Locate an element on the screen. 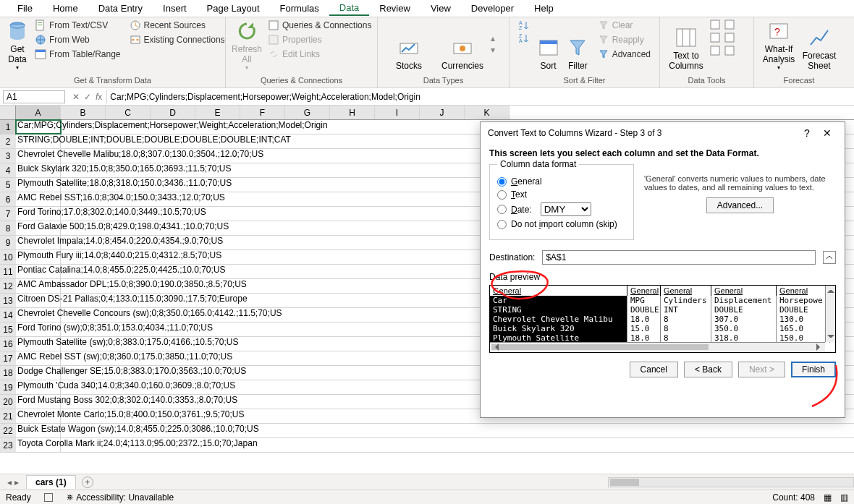 The width and height of the screenshot is (854, 504). forecast-sheet-button: Forecast Sheet is located at coordinates (819, 46).